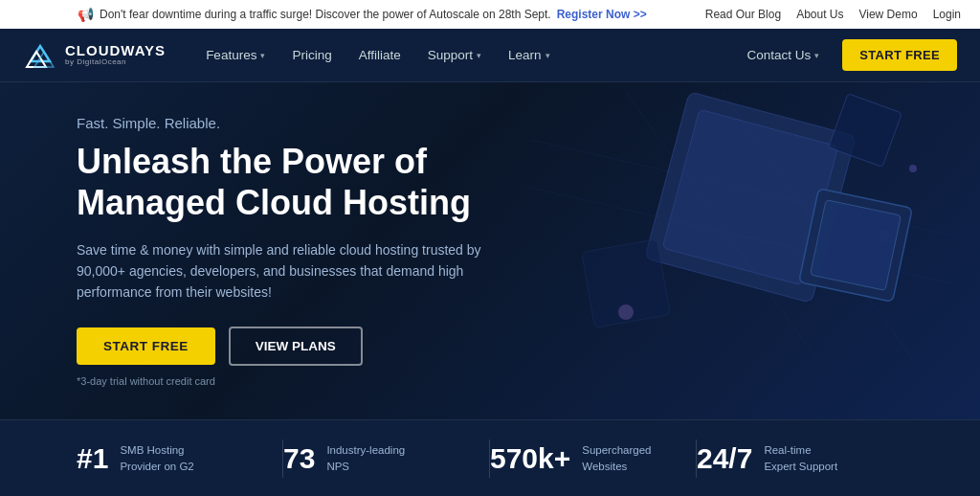 The image size is (980, 496). What do you see at coordinates (490, 14) in the screenshot?
I see `announcement-bar: 📢 Don't fear downtime during a traffic s…` at bounding box center [490, 14].